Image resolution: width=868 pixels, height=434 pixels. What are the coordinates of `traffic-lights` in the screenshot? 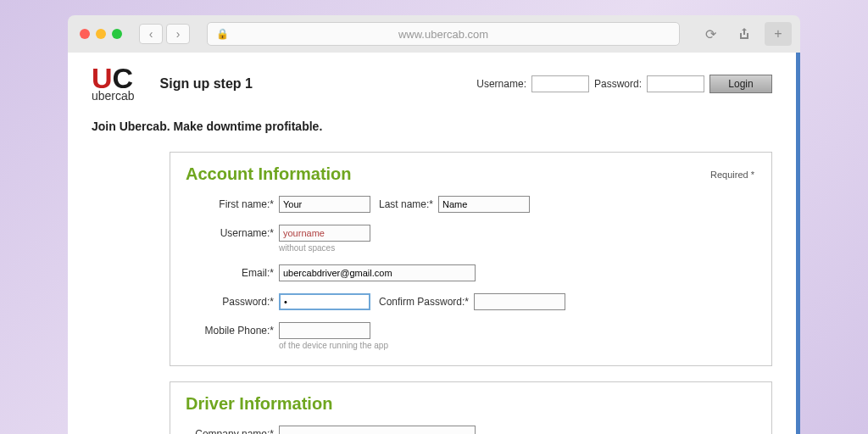 It's located at (101, 34).